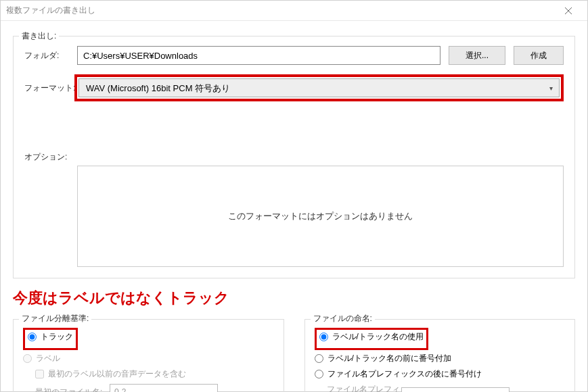 This screenshot has width=588, height=392. Describe the element at coordinates (321, 216) in the screenshot. I see `options-text: このフォーマットにはオプションはありません` at that location.